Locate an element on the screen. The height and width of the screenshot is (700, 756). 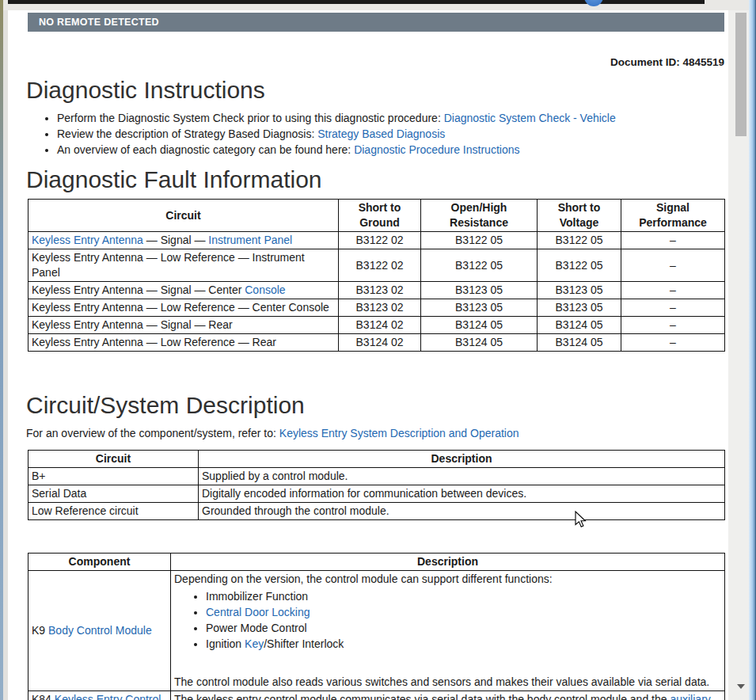
function-list: Immobilizer FunctionCentral Door Locking… is located at coordinates (448, 620).